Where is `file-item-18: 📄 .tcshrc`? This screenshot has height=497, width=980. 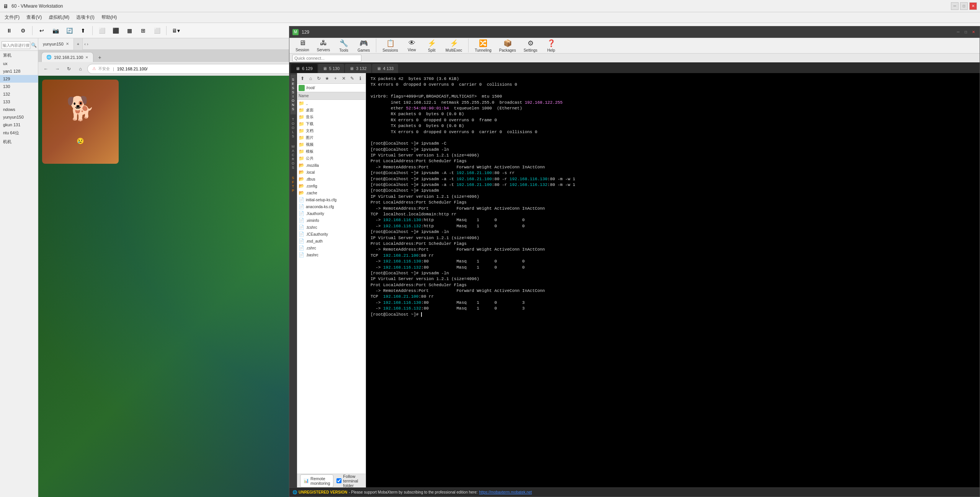
file-item-18: 📄 .tcshrc is located at coordinates (332, 227).